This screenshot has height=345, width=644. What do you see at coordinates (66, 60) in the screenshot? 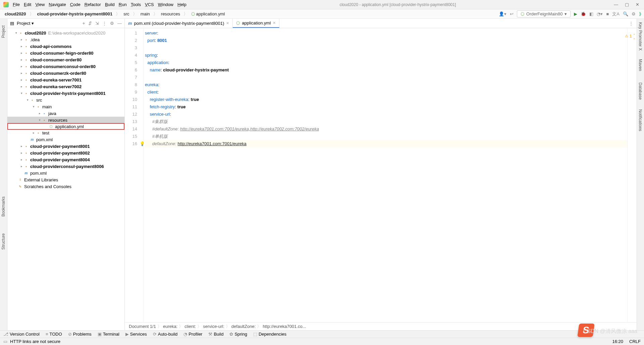
I see `tree-item: ▸▪cloud-consumer-order80` at bounding box center [66, 60].